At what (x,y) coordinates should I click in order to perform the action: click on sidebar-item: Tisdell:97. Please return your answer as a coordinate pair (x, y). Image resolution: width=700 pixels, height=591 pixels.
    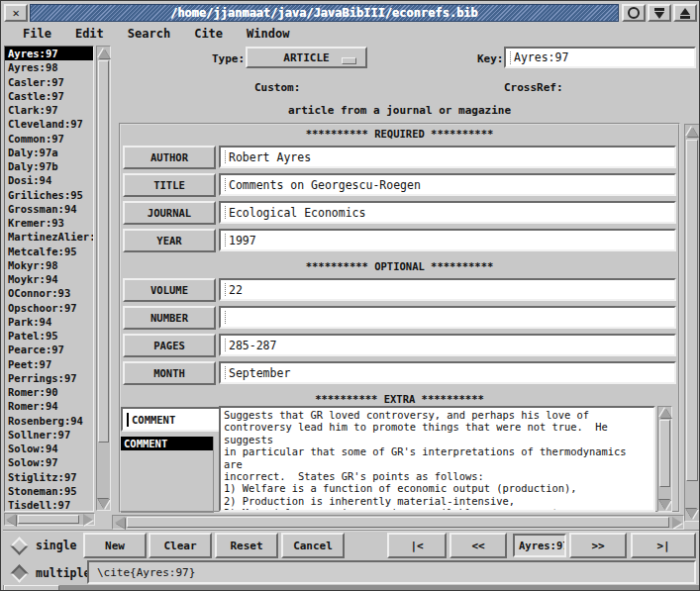
    Looking at the image, I should click on (50, 505).